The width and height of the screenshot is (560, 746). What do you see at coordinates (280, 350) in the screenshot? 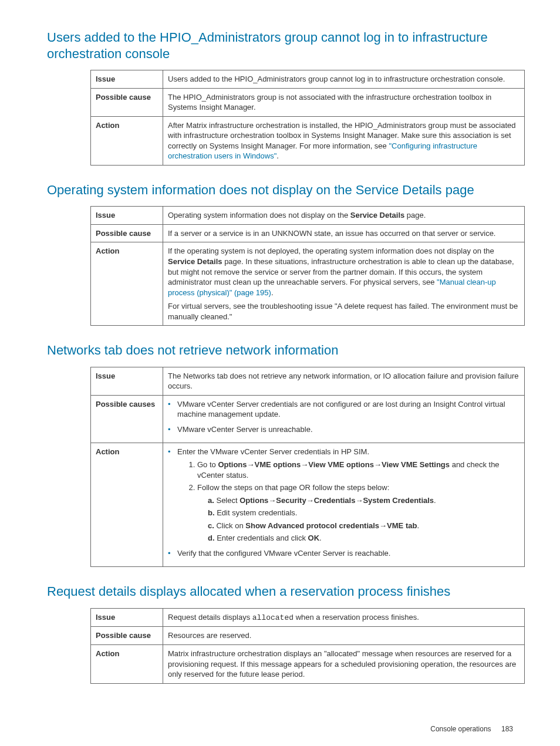
I see `heading-s3: Networks tab does not retrieve network i…` at bounding box center [280, 350].